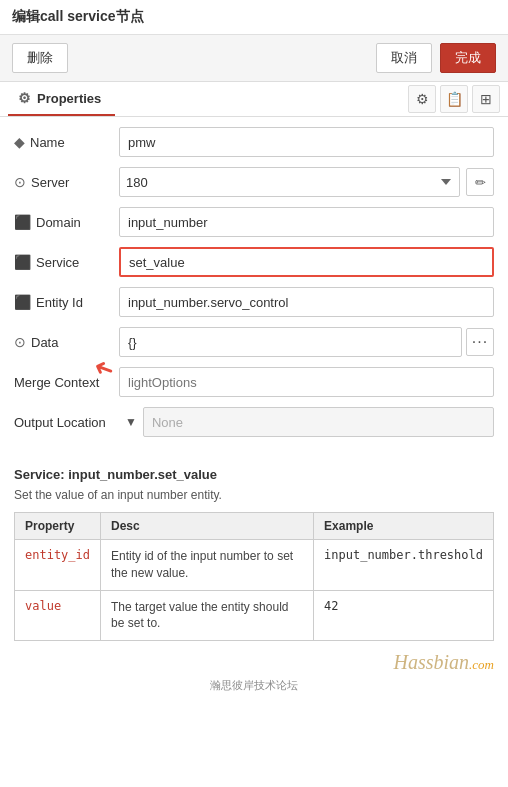  What do you see at coordinates (306, 262) in the screenshot?
I see `service-input` at bounding box center [306, 262].